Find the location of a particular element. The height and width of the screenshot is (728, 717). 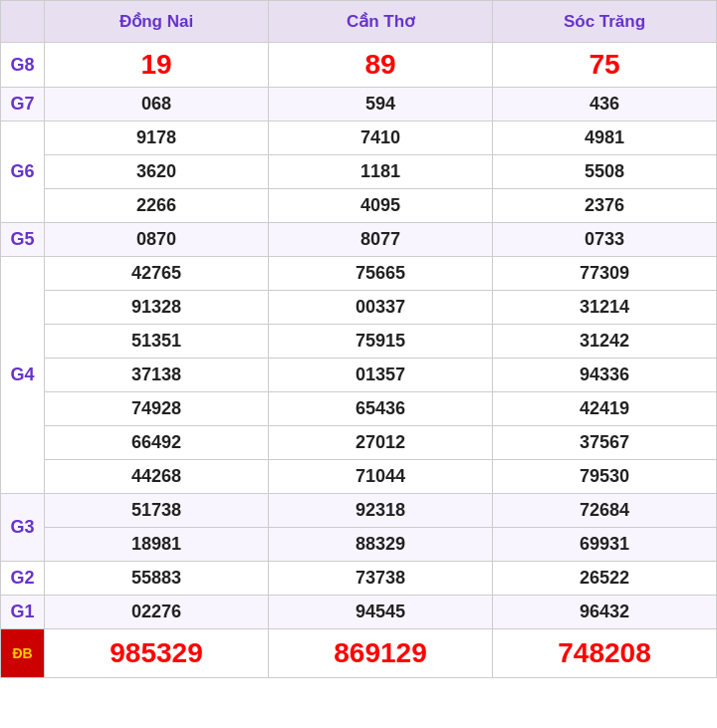

row-g3-1: 189818832969931 is located at coordinates (358, 545).